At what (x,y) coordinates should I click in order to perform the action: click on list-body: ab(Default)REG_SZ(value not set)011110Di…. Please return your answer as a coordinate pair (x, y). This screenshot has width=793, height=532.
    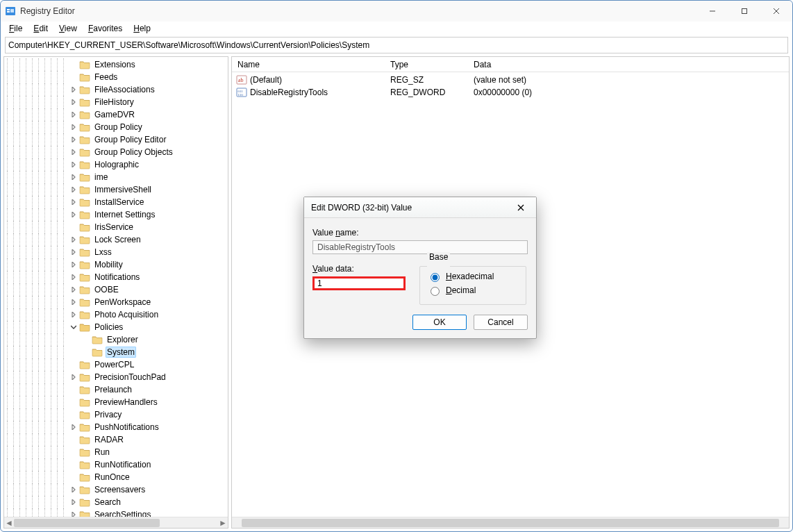
    Looking at the image, I should click on (510, 85).